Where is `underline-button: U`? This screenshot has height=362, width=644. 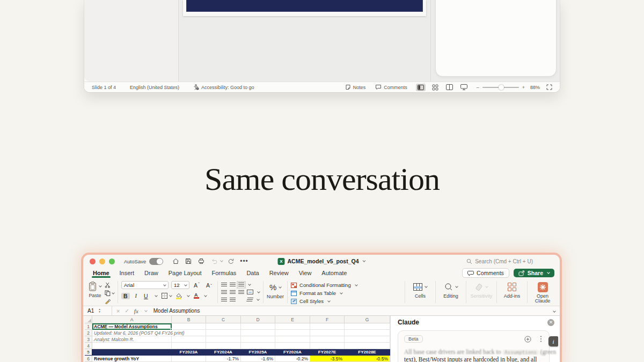
underline-button: U is located at coordinates (146, 296).